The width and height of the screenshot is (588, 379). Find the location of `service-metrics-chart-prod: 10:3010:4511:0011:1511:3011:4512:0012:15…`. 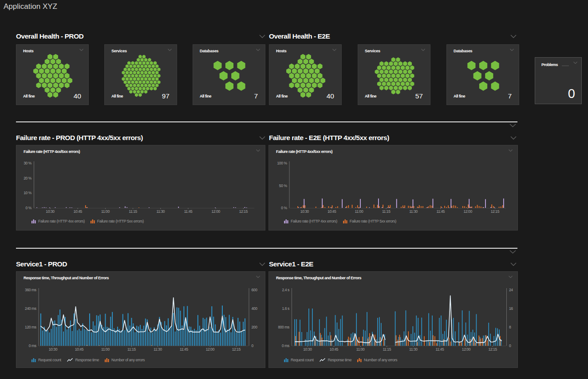

service-metrics-chart-prod: 10:3010:4511:0011:1511:3011:4512:0012:15… is located at coordinates (141, 320).